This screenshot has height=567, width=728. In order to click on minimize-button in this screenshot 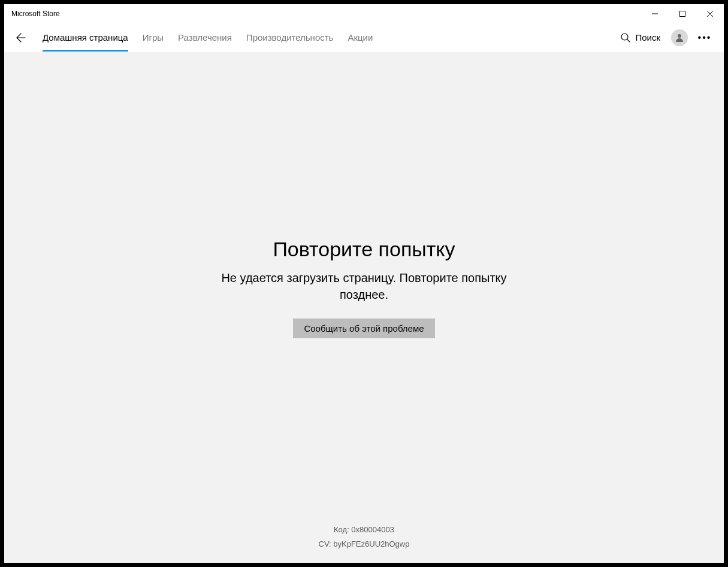, I will do `click(655, 14)`.